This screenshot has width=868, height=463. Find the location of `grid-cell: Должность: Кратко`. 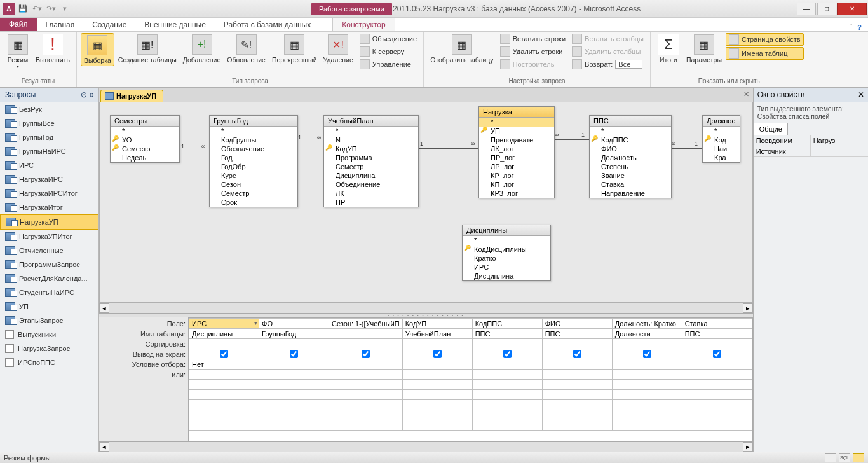

grid-cell: Должность: Кратко is located at coordinates (647, 324).